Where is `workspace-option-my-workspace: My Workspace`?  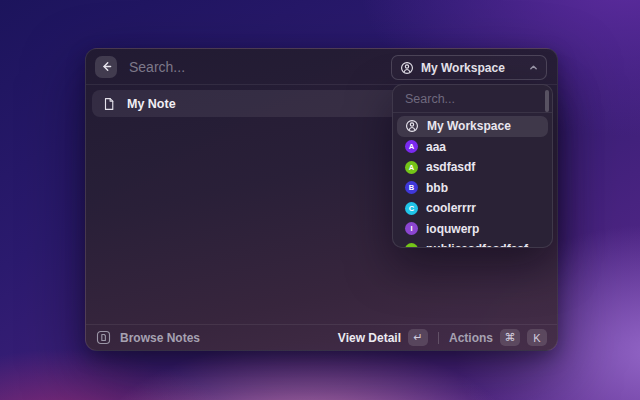 workspace-option-my-workspace: My Workspace is located at coordinates (472, 126).